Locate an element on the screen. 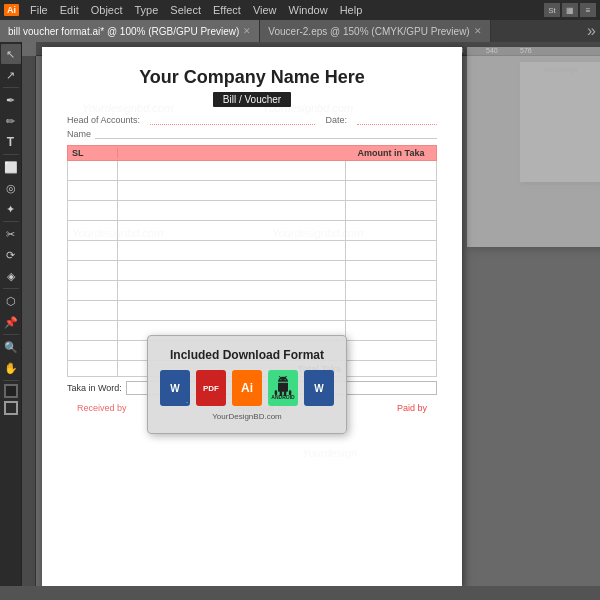  tool-eyedropper: 📌 is located at coordinates (11, 322).